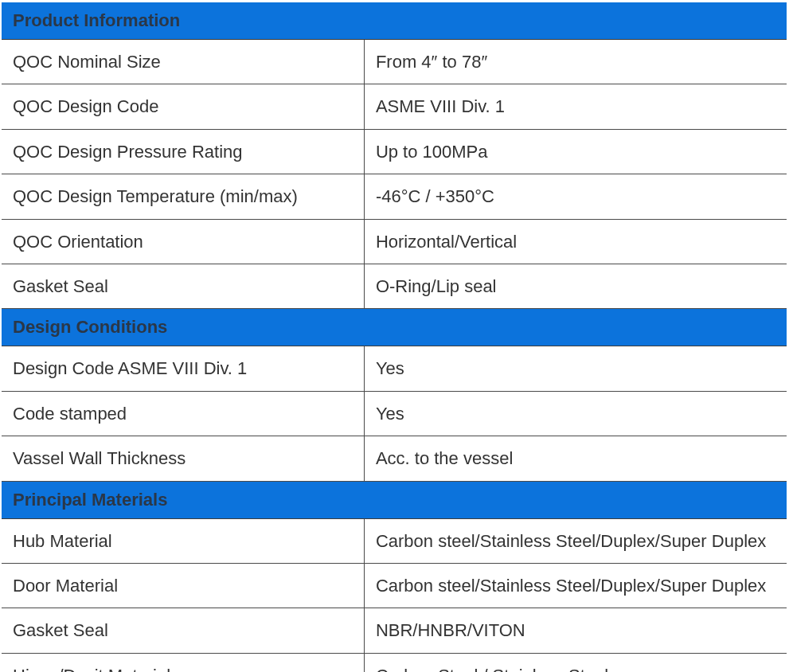 Image resolution: width=789 pixels, height=672 pixels. Describe the element at coordinates (394, 197) in the screenshot. I see `table-row: QOC Design Temperature (min/max) -46°C /…` at that location.